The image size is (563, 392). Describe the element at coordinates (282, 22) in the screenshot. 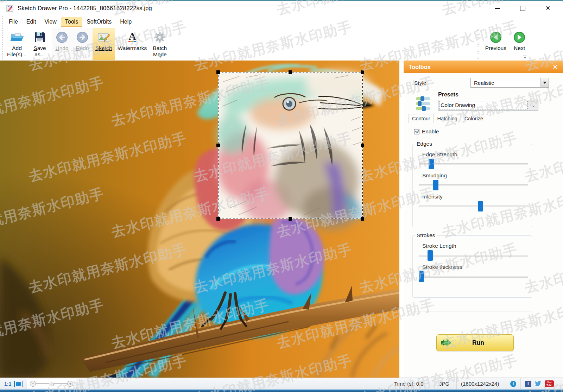

I see `menubar: FileEditViewToolsSoftOrbitsHelp` at that location.